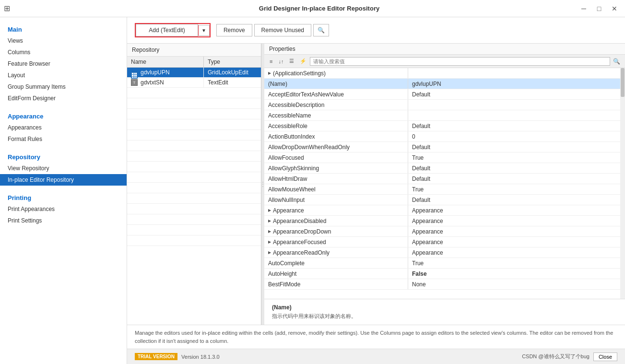 The width and height of the screenshot is (625, 364). I want to click on sidebar-item-editform: EditForm Designer, so click(63, 98).